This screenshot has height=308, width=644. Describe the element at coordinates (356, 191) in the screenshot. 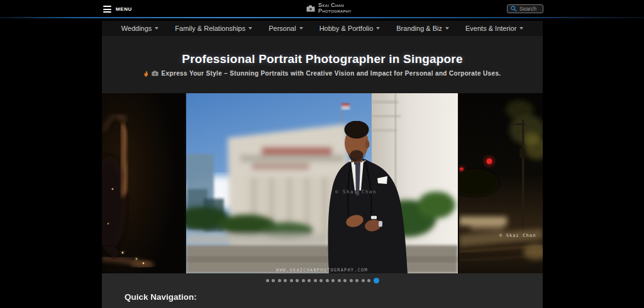

I see `watermark-center: © Skai Chan` at that location.